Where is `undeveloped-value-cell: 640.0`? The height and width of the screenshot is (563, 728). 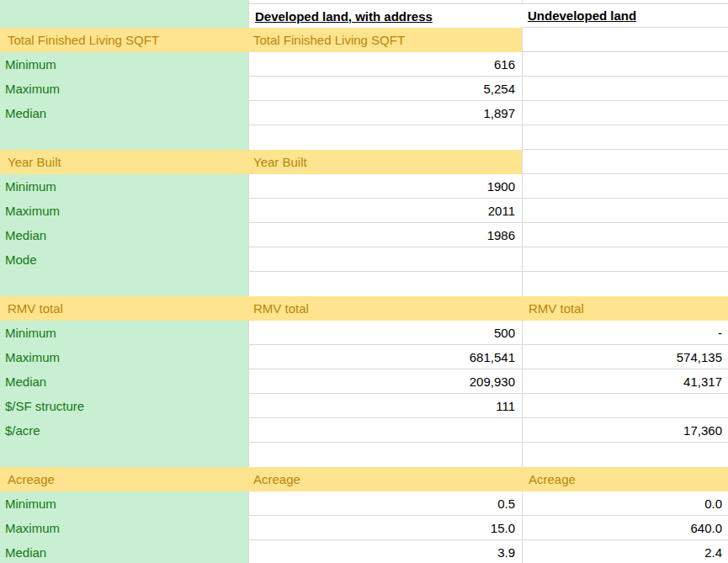 undeveloped-value-cell: 640.0 is located at coordinates (624, 528).